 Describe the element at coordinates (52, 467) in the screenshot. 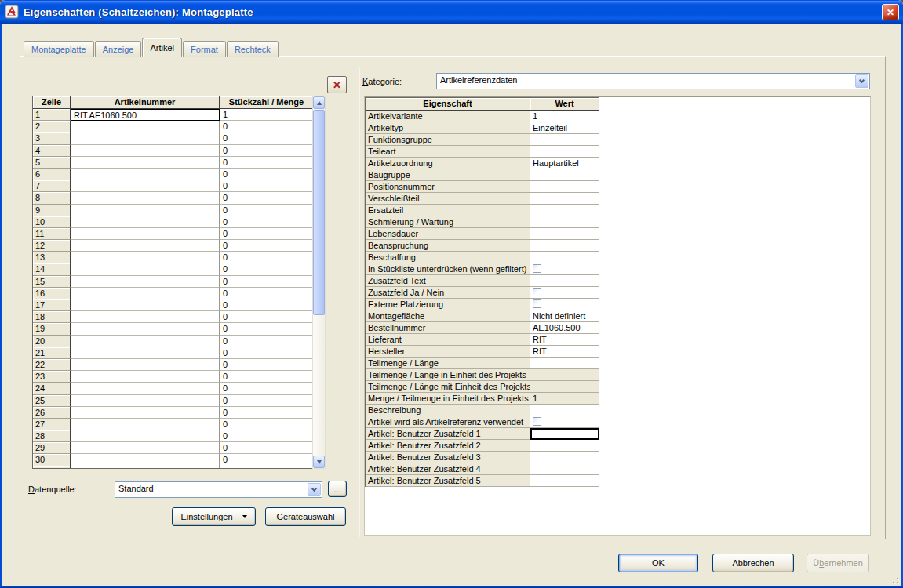

I see `row-number-cell: 31` at that location.